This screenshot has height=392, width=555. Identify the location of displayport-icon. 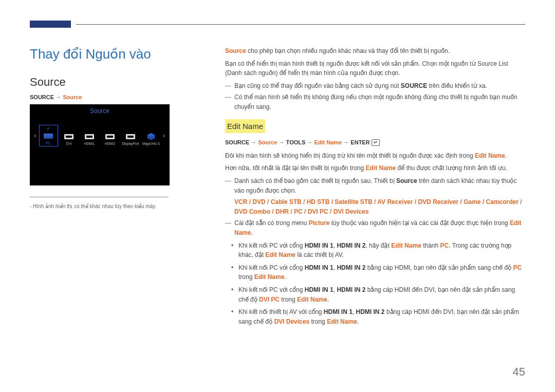
(131, 137).